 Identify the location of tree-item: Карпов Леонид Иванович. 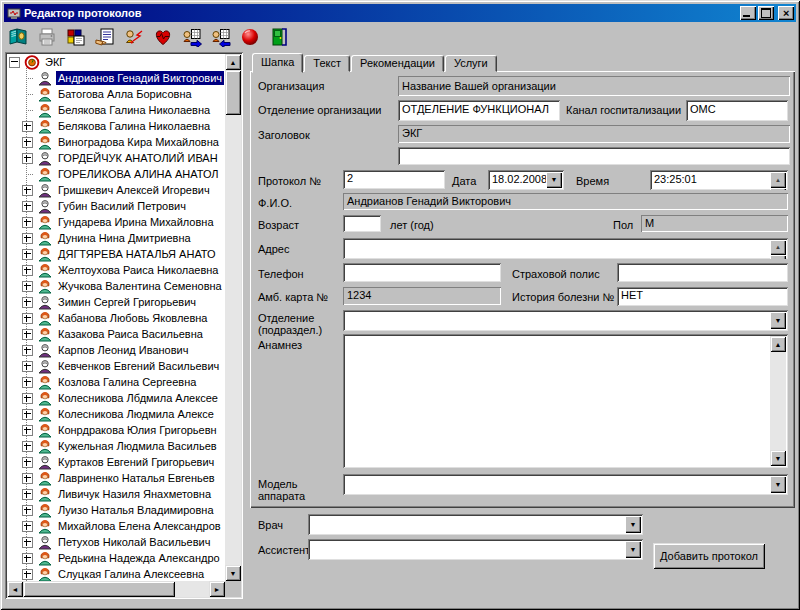
(116, 350).